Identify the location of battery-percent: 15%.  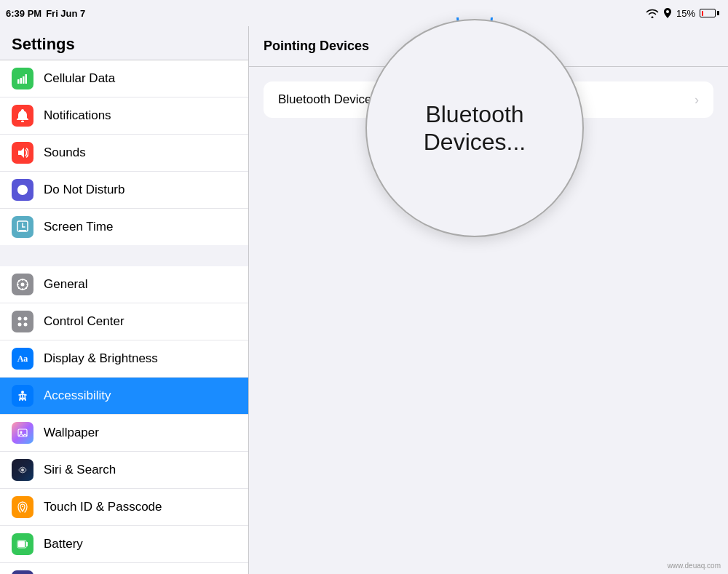
(686, 13).